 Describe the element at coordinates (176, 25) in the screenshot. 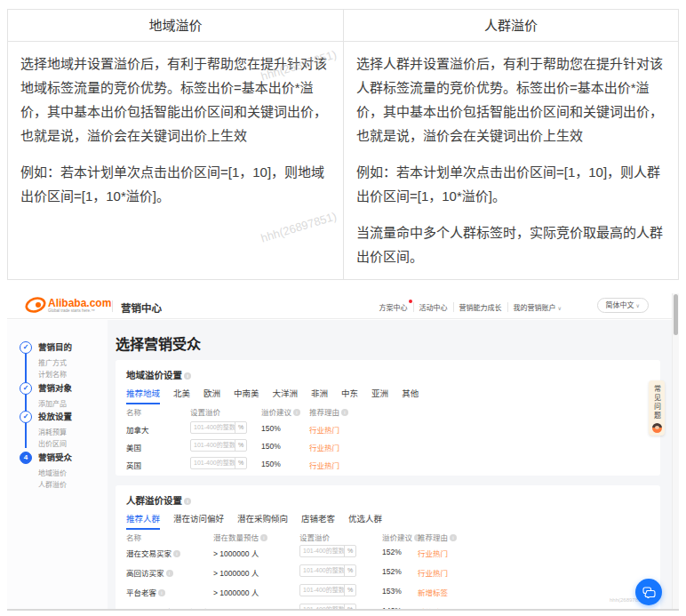

I see `region-premium-header: 地域溢价` at that location.